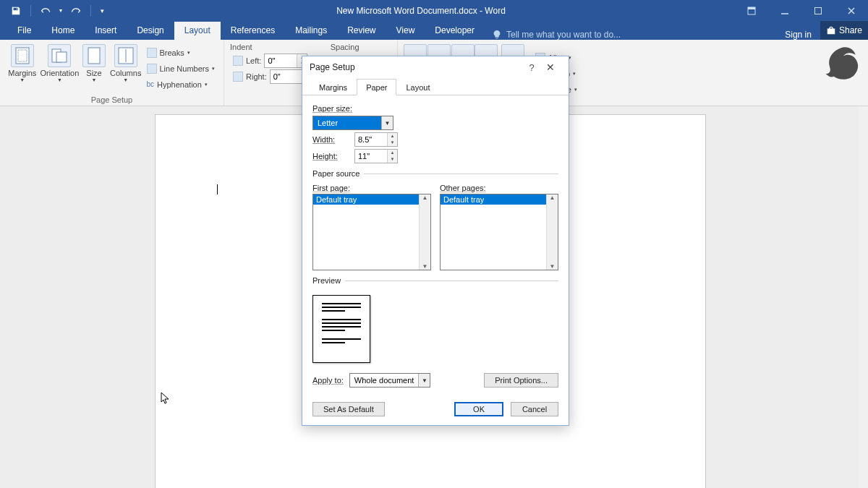 The image size is (868, 488). I want to click on set-as-default-button: Set As Default, so click(349, 409).